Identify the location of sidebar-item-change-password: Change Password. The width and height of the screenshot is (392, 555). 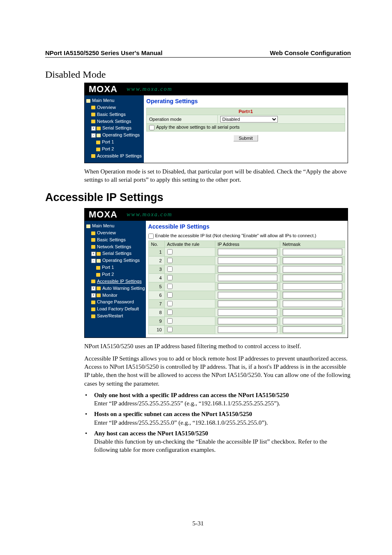
(115, 302).